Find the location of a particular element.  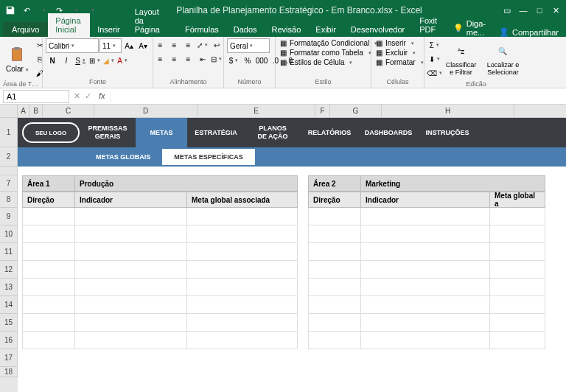

col-header: B is located at coordinates (36, 111).